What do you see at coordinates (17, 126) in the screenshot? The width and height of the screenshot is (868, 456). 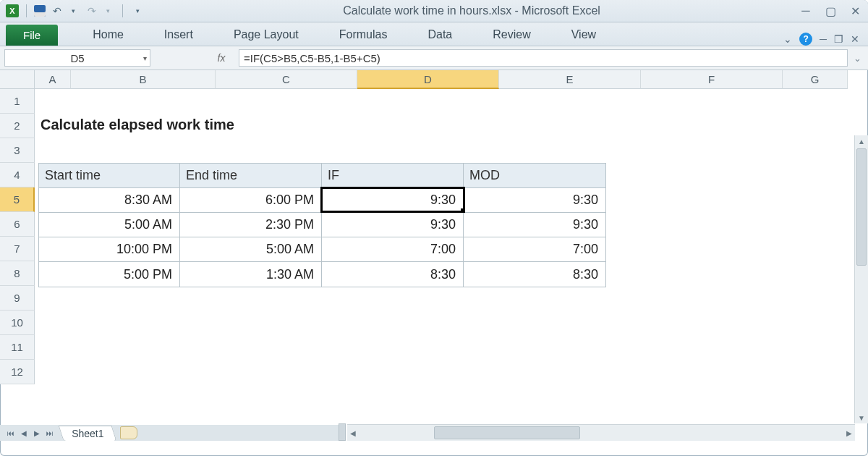 I see `row-header-2: 2` at bounding box center [17, 126].